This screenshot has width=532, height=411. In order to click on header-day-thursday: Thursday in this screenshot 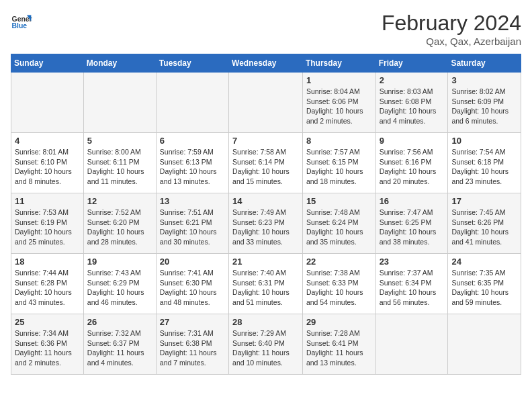, I will do `click(339, 63)`.